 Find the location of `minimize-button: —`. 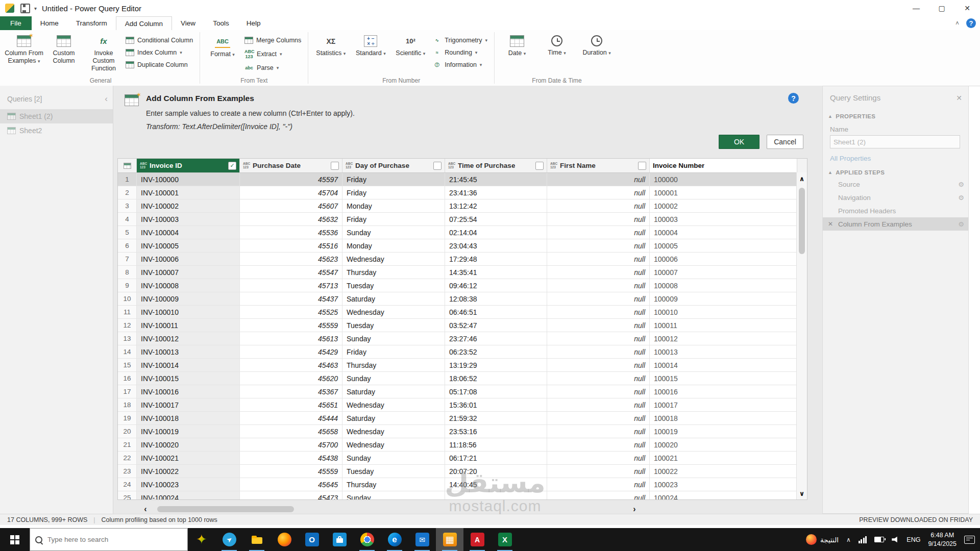

minimize-button: — is located at coordinates (916, 8).